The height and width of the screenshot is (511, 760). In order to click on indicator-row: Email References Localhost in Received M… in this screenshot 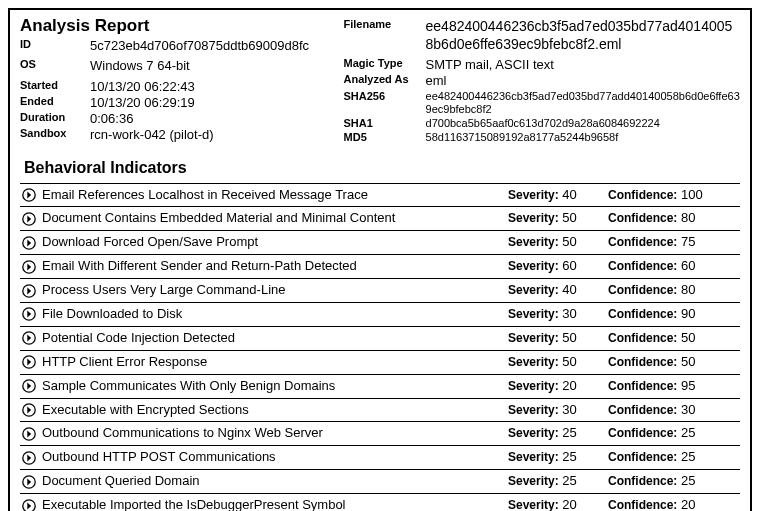, I will do `click(380, 196)`.